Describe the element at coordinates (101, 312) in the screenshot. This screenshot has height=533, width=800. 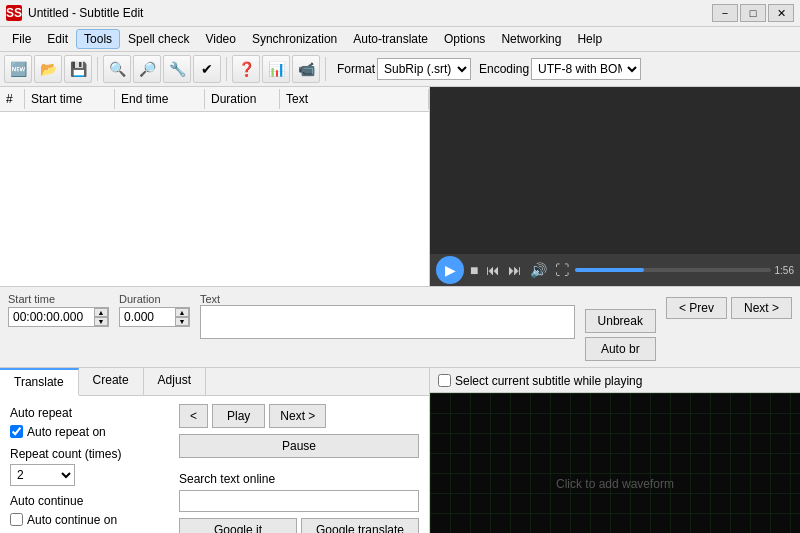
I see `start-time-up: ▲` at that location.